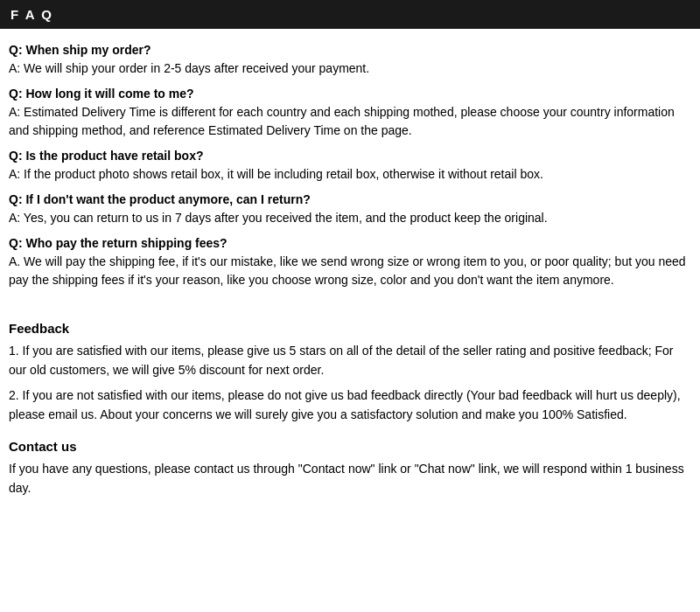 The height and width of the screenshot is (612, 700). What do you see at coordinates (350, 68) in the screenshot?
I see `faq-answer-1: A: We will ship your order in 2-5 days a…` at bounding box center [350, 68].